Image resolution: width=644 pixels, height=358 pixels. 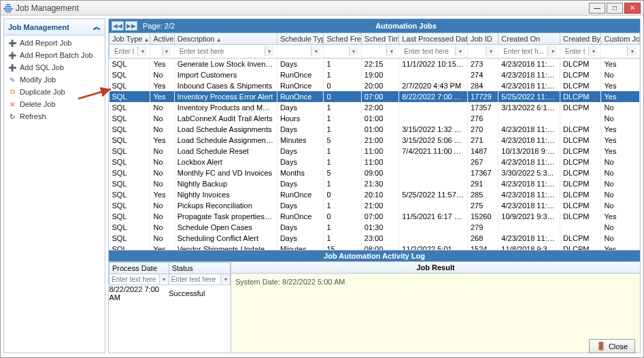 I want to click on log-grid: Process DateStatus▾▾8/22/2022 7:00 AMSuc…, so click(x=170, y=282).